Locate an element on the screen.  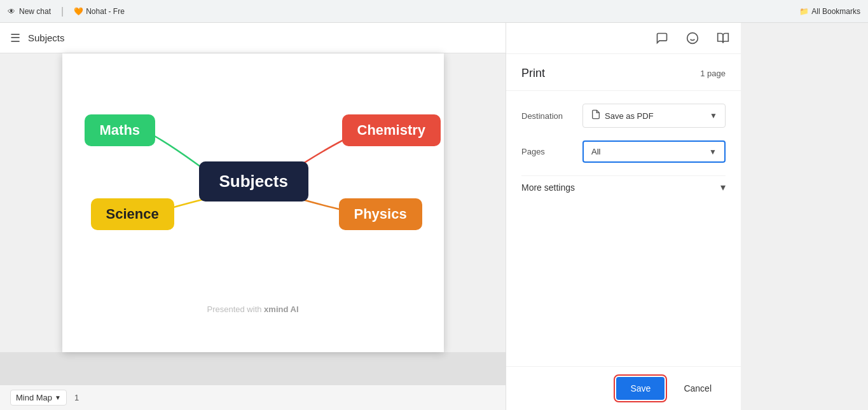
print-title: Print is located at coordinates (533, 74).